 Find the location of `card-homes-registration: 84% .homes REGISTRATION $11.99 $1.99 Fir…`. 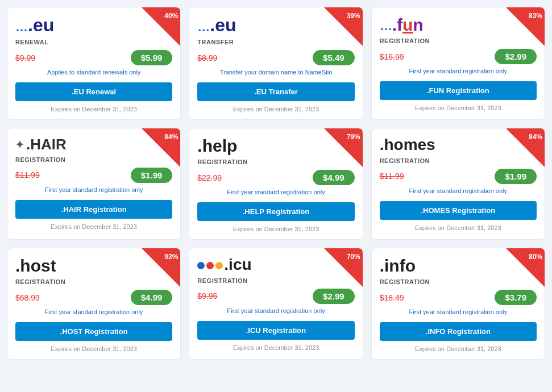

card-homes-registration: 84% .homes REGISTRATION $11.99 $1.99 Fir… is located at coordinates (458, 184).